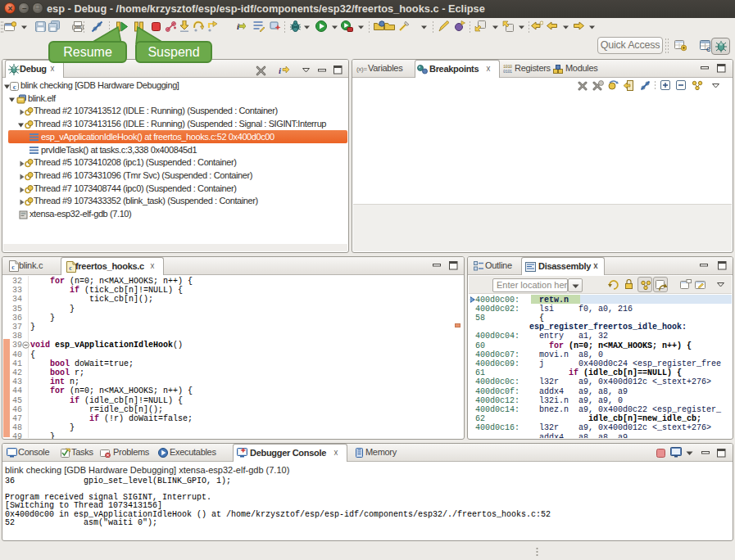 The image size is (735, 560). Describe the element at coordinates (15, 87) in the screenshot. I see `svg-text: c` at that location.